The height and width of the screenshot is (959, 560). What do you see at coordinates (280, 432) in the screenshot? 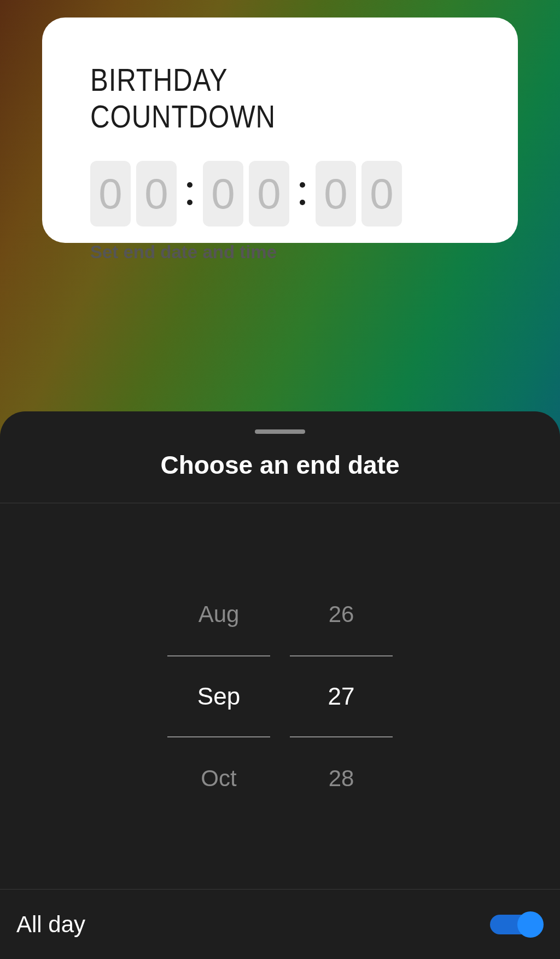
I see `sheet-drag-handle` at bounding box center [280, 432].